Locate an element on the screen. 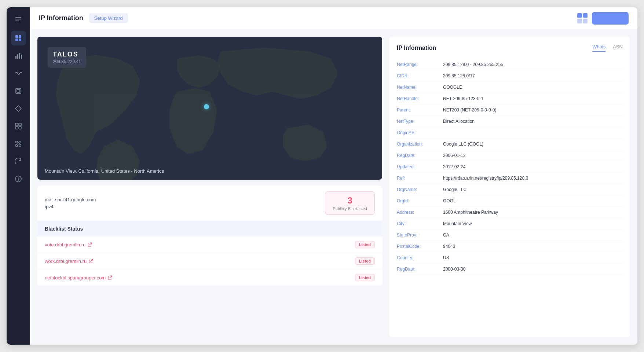  whois-value: NET-209-85-128-0-1 is located at coordinates (463, 99).